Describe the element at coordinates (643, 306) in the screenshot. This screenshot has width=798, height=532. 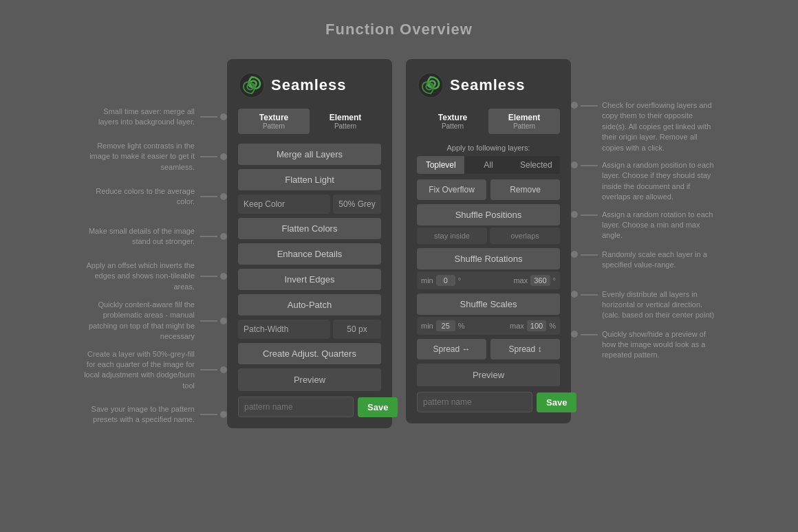
I see `rann-row-spread: Evenly distribute all layers in horizont…` at that location.